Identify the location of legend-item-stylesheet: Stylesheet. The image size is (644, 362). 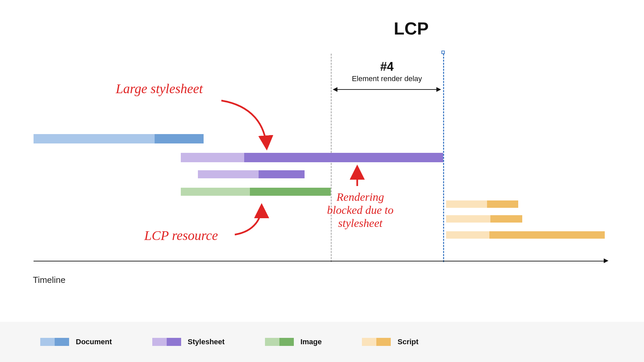
(189, 342).